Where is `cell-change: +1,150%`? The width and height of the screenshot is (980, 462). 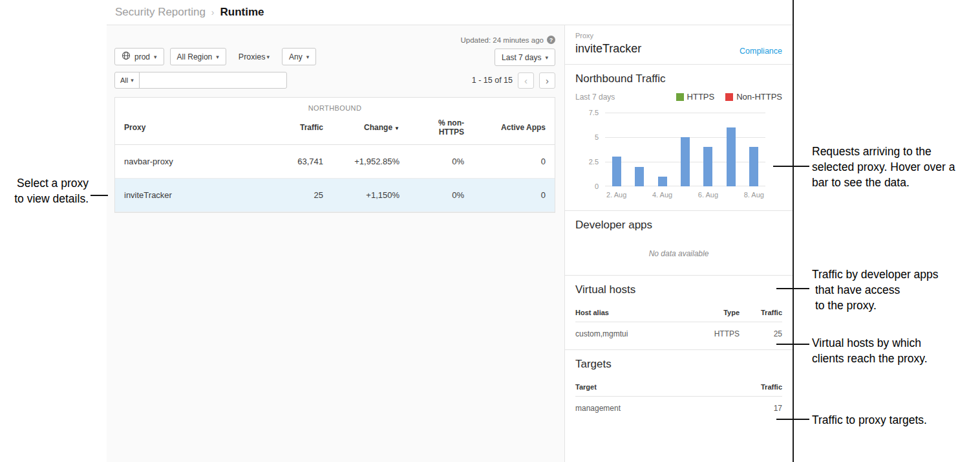 cell-change: +1,150% is located at coordinates (370, 195).